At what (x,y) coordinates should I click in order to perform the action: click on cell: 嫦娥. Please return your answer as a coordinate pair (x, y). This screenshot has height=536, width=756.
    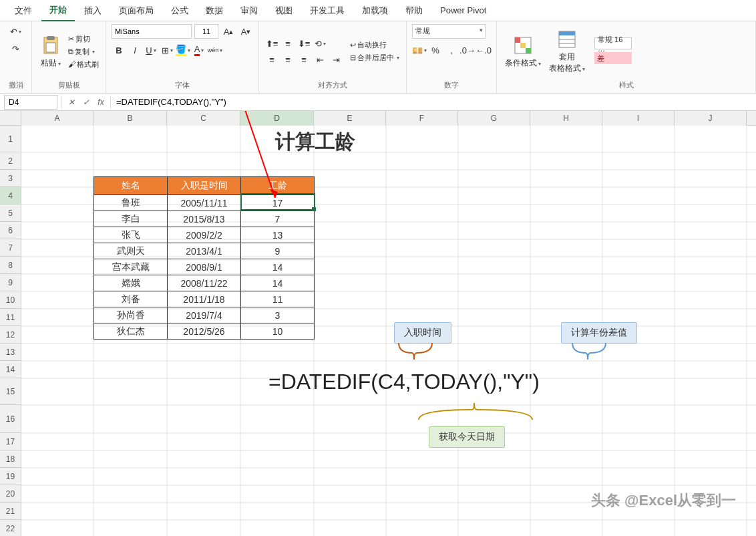
    Looking at the image, I should click on (131, 283).